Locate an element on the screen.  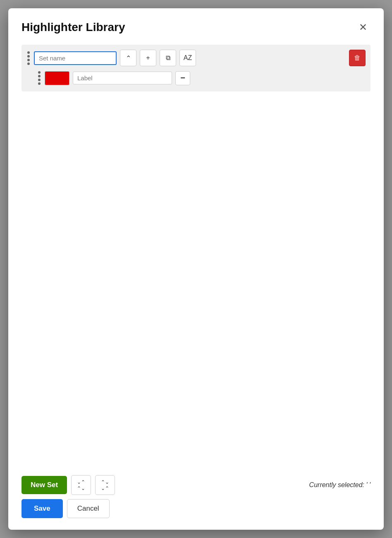
label-input is located at coordinates (122, 78).